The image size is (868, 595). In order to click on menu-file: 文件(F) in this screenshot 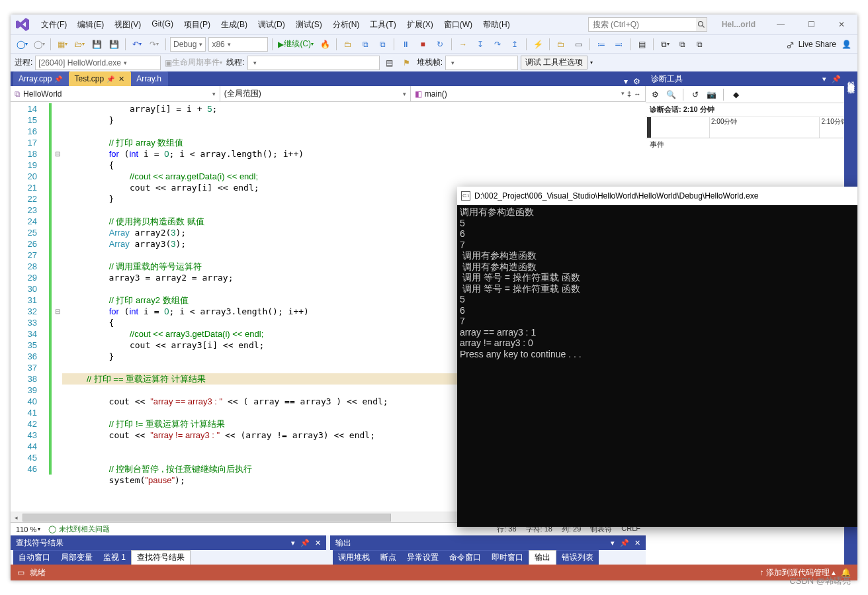, I will do `click(54, 25)`.